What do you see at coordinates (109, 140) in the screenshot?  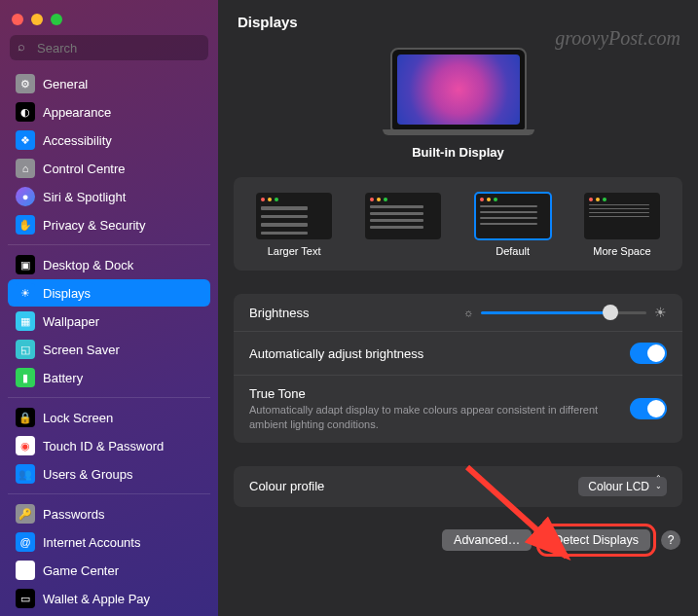 I see `sidebar-item-accessibility: ❖Accessibility` at bounding box center [109, 140].